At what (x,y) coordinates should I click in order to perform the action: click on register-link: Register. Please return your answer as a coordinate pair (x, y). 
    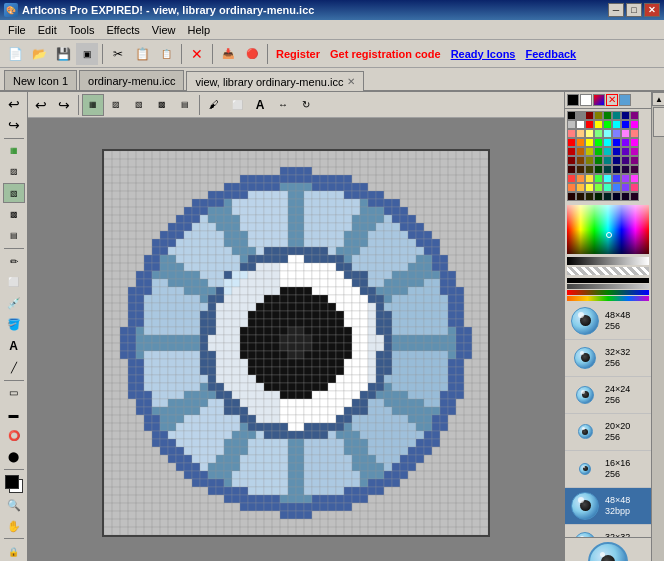
    Looking at the image, I should click on (298, 54).